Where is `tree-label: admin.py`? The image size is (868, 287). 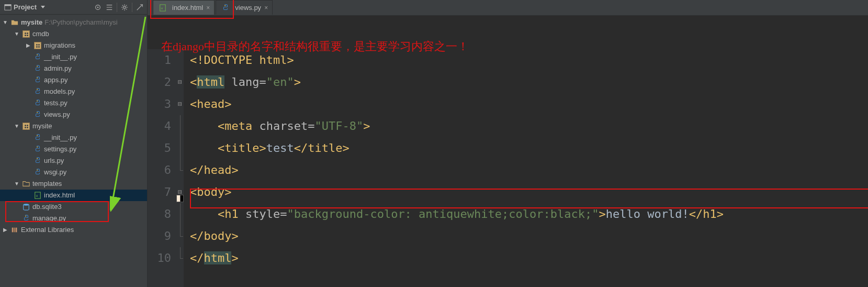
tree-label: admin.py is located at coordinates (58, 69).